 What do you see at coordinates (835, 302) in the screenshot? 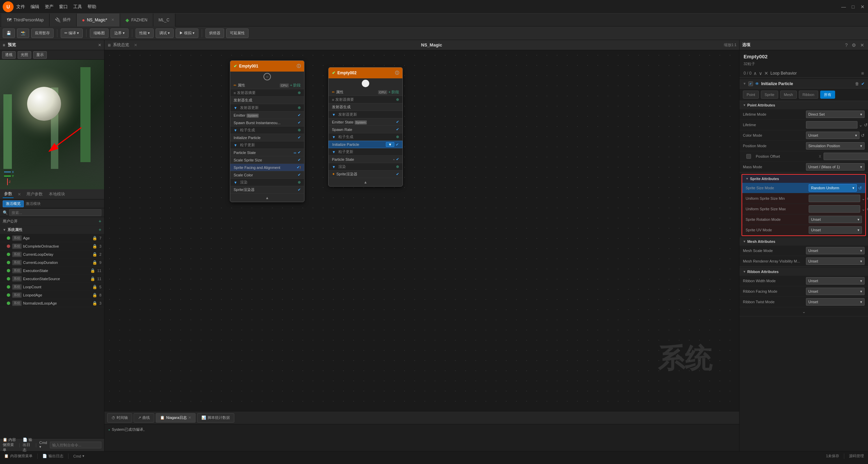
I see `ribbon-twist-mode-select: Unset ▾` at bounding box center [835, 302].